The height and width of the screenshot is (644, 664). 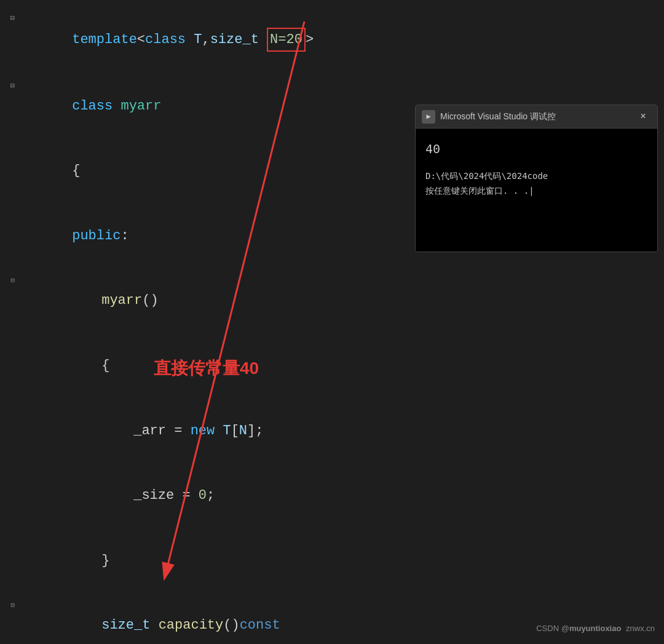 I want to click on watermark-domain: znwx.cn, so click(x=641, y=629).